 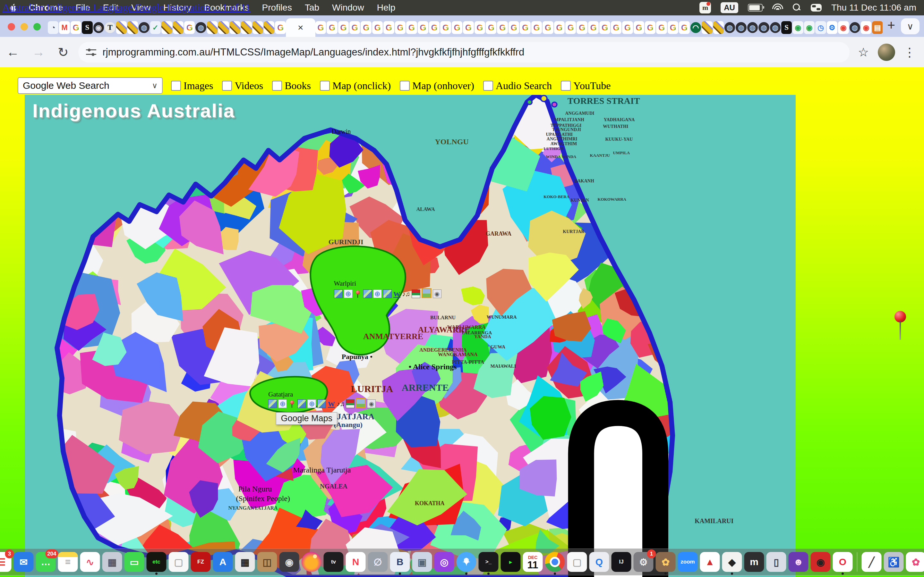 What do you see at coordinates (13, 52) in the screenshot?
I see `back-button: ←` at bounding box center [13, 52].